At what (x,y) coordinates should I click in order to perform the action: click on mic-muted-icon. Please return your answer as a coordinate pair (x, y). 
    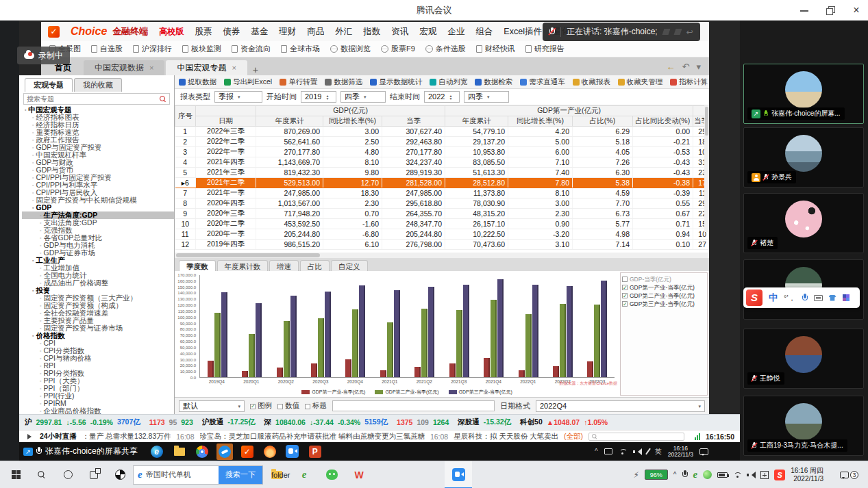
    Looking at the image, I should click on (552, 31).